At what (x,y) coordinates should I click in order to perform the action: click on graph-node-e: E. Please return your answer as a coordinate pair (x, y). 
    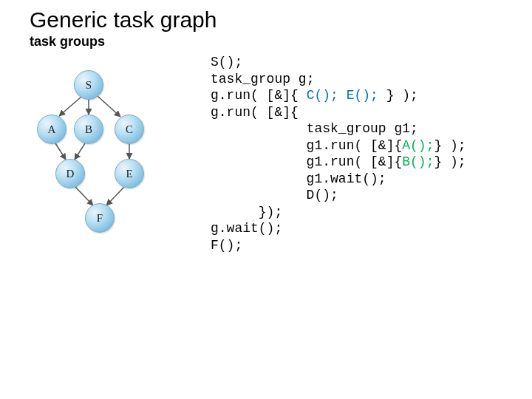
    Looking at the image, I should click on (129, 174).